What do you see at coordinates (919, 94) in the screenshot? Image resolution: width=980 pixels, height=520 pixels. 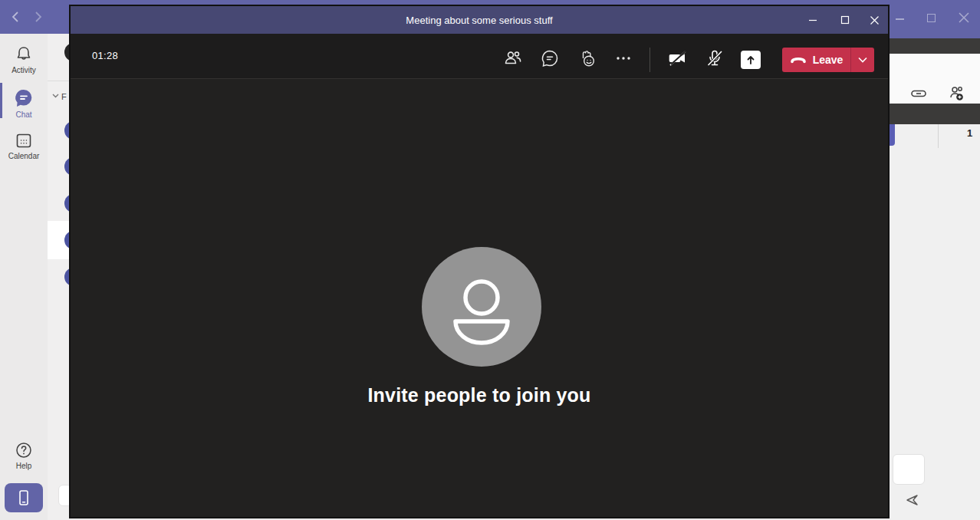 I see `copy-link-icon` at bounding box center [919, 94].